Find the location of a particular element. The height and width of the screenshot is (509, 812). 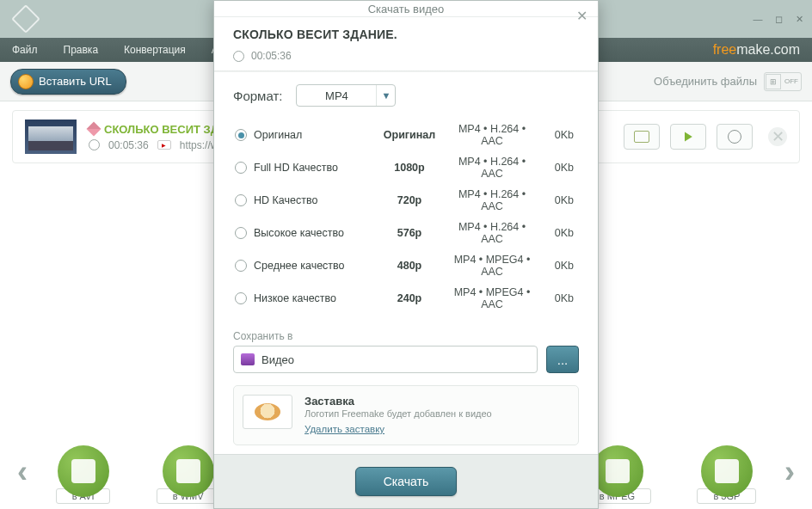

quality-resolution: Оригинал is located at coordinates (409, 135).